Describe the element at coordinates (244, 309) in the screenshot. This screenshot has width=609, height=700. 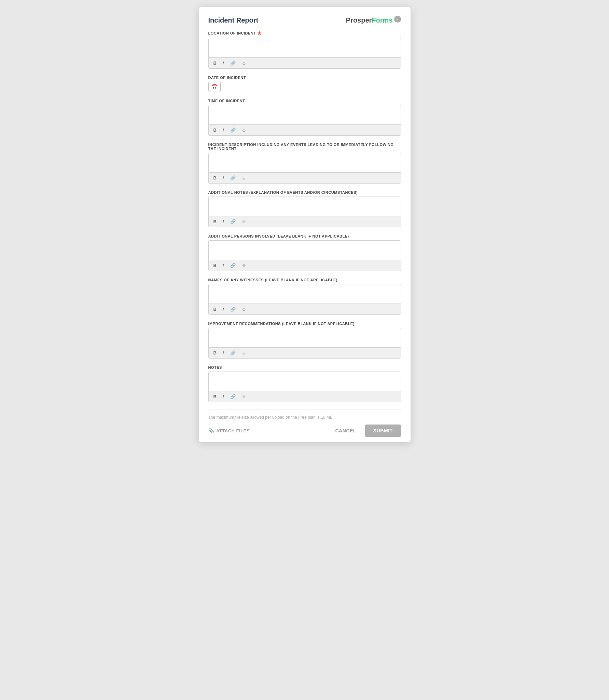
I see `witnesses-emoji-btn: ☺` at that location.